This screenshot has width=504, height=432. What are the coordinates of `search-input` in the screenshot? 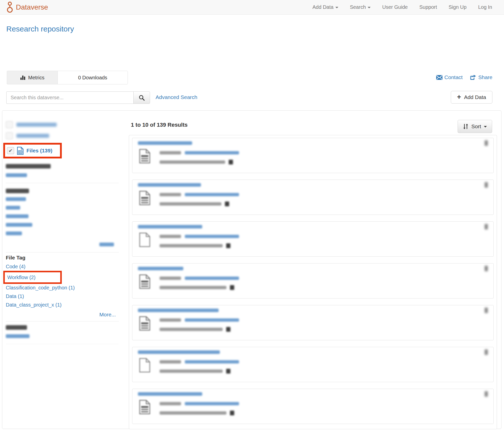 It's located at (70, 98).